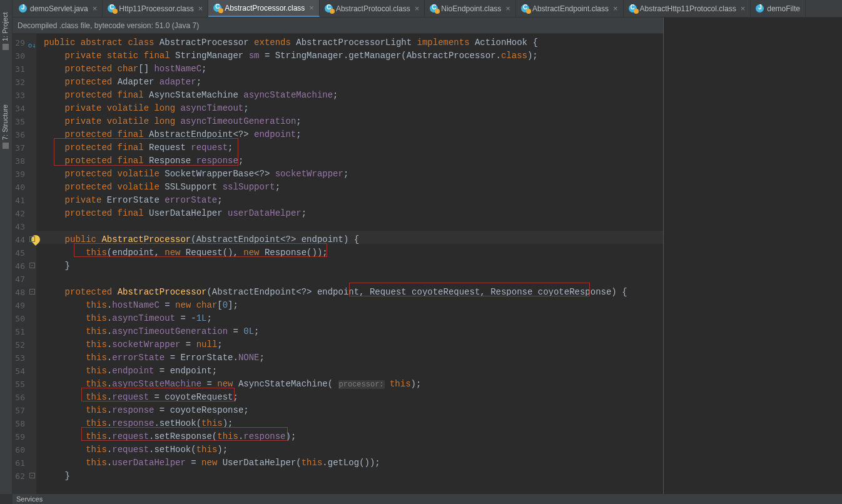  Describe the element at coordinates (58, 9) in the screenshot. I see `tab-demoservlet-java: demoServlet.java×` at that location.